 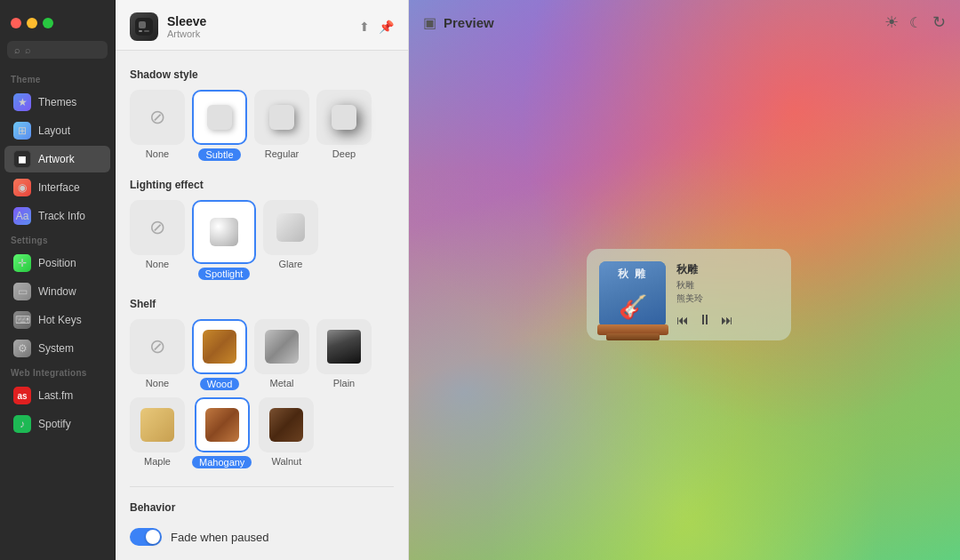 What do you see at coordinates (282, 347) in the screenshot?
I see `shelf-metal-visual` at bounding box center [282, 347].